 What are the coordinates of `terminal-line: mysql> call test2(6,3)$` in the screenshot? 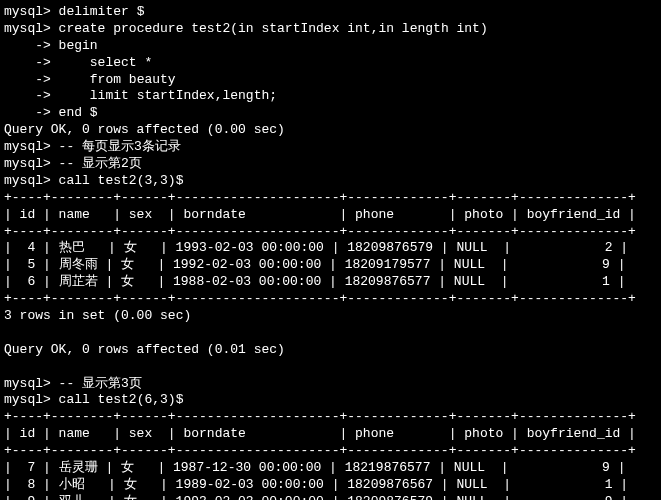 It's located at (330, 400).